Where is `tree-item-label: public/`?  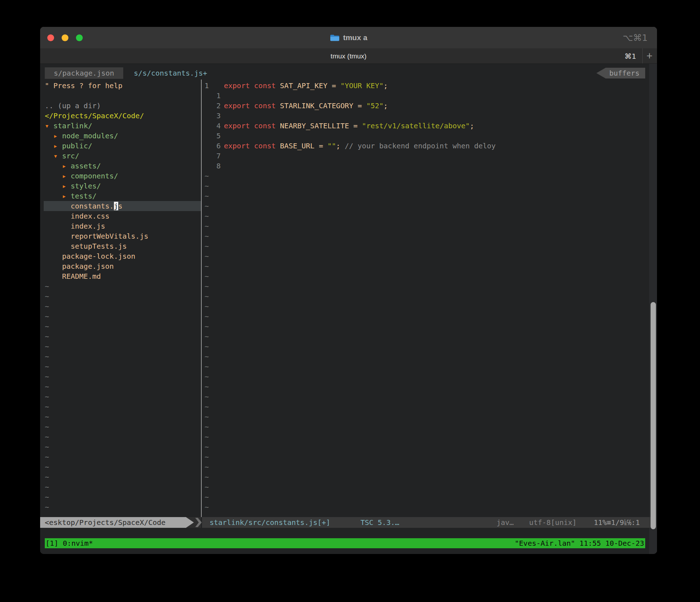 tree-item-label: public/ is located at coordinates (77, 146).